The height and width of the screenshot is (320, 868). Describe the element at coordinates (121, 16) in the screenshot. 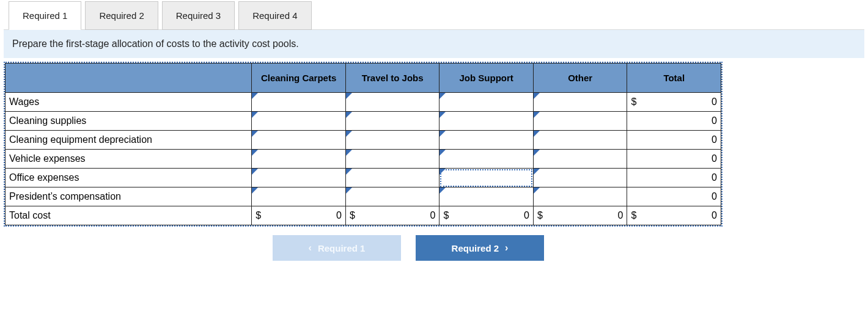

I see `tab-required-2: Required 2` at that location.